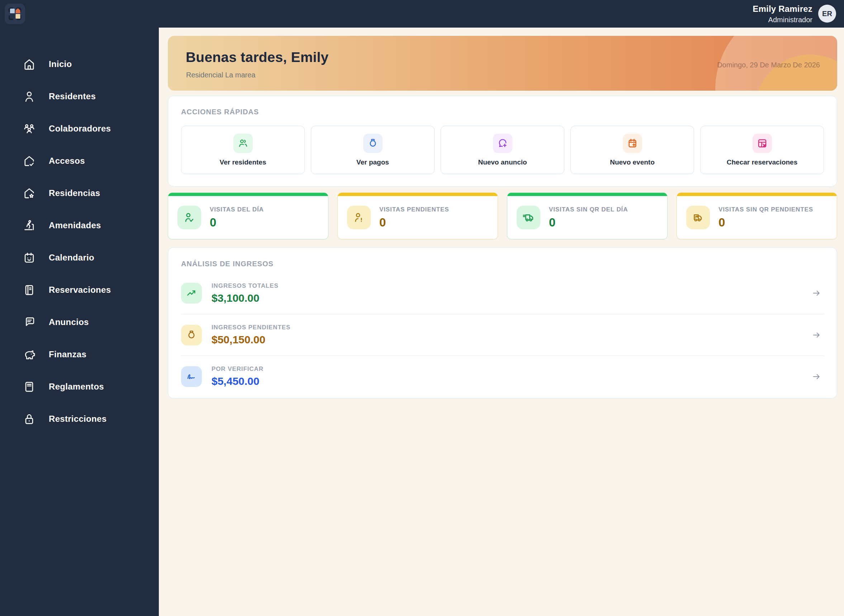  What do you see at coordinates (191, 293) in the screenshot?
I see `trending-up-icon` at bounding box center [191, 293].